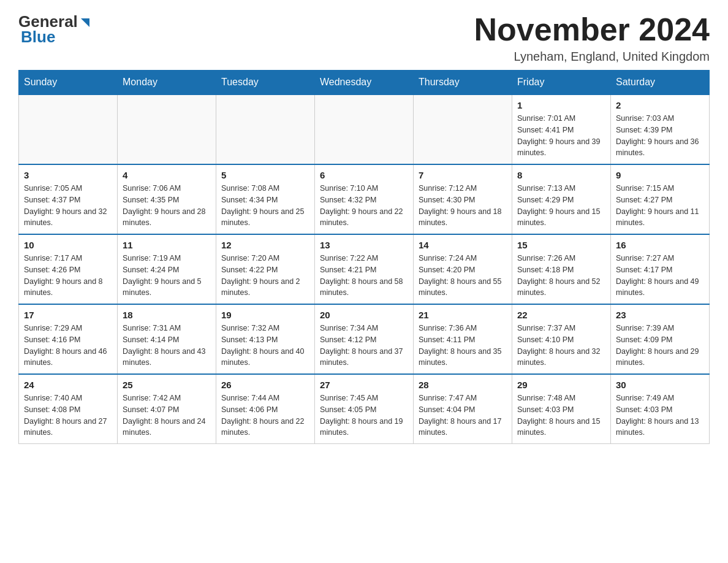 The width and height of the screenshot is (728, 563). Describe the element at coordinates (364, 346) in the screenshot. I see `day-info: Sunrise: 7:34 AMSunset: 4:12 PMDaylight:…` at that location.